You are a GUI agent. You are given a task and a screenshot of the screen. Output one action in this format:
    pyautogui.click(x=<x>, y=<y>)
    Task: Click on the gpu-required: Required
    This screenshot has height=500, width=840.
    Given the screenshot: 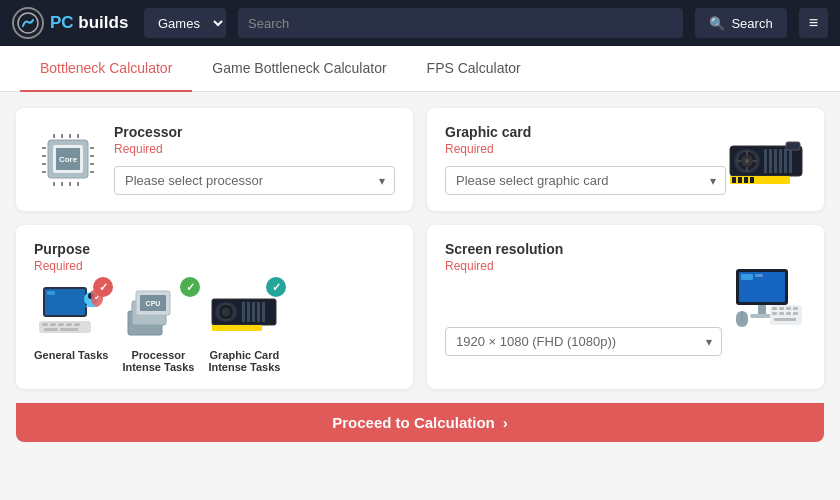 What is the action you would take?
    pyautogui.click(x=586, y=149)
    